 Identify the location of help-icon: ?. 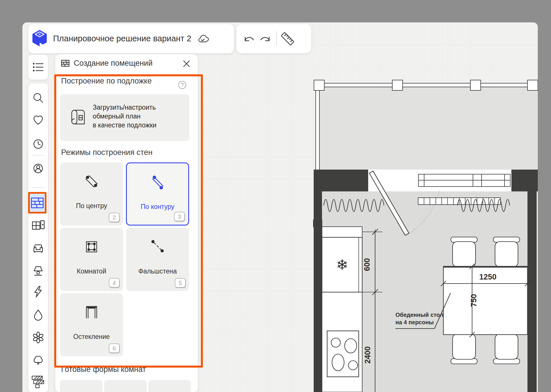
(182, 85).